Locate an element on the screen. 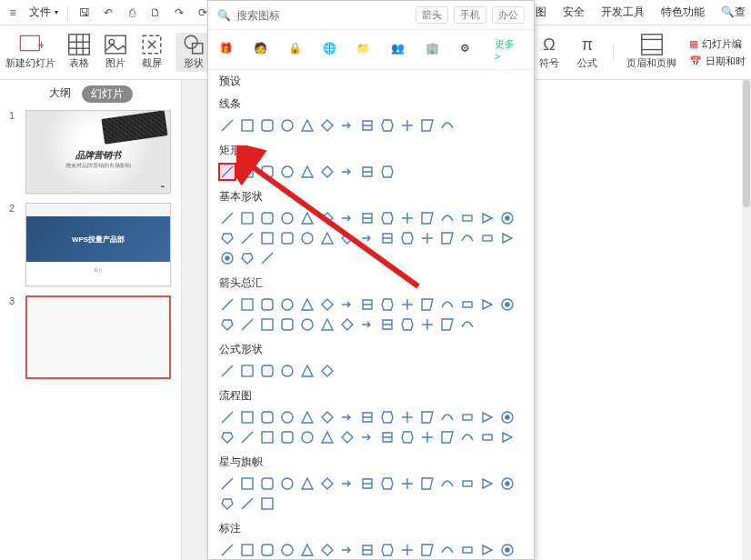 The width and height of the screenshot is (751, 560). tag-office: 办公 is located at coordinates (508, 15).